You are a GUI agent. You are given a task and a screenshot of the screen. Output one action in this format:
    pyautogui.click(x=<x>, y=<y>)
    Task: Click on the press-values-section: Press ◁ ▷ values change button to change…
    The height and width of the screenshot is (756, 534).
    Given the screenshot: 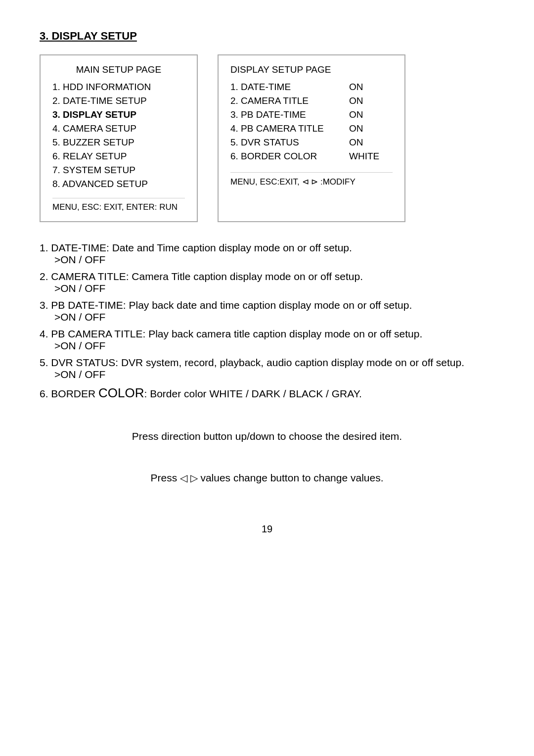 What is the action you would take?
    pyautogui.click(x=267, y=478)
    